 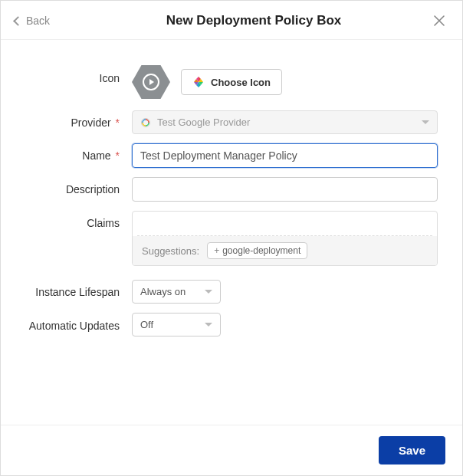 I want to click on dialog-header: Back New Deployment Policy Box, so click(x=232, y=20).